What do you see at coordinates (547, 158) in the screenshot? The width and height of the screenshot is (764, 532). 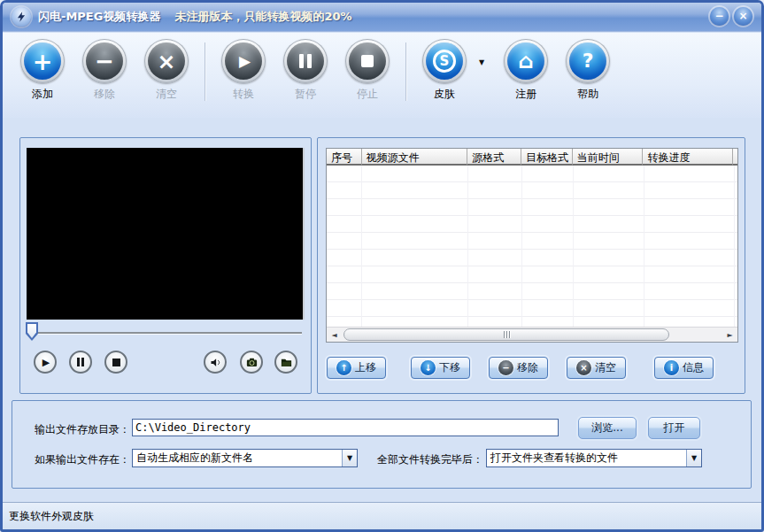 I see `column-header-target-format: 目标格式` at bounding box center [547, 158].